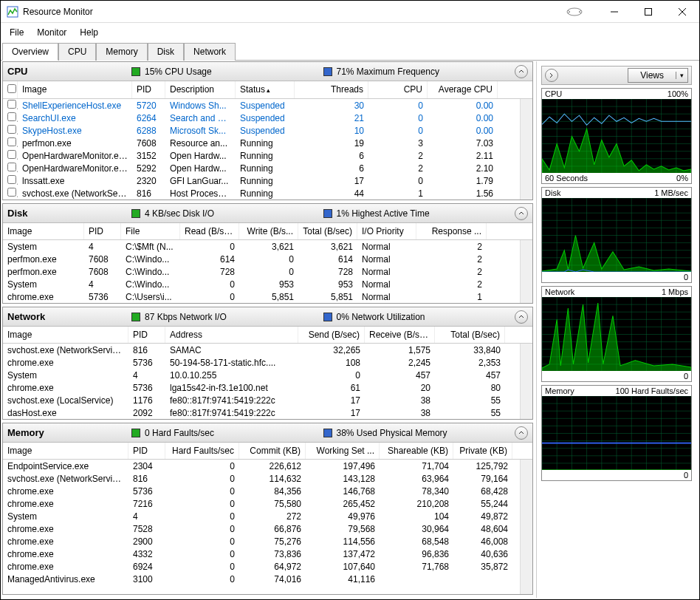  I want to click on tab-network: Network, so click(210, 52).